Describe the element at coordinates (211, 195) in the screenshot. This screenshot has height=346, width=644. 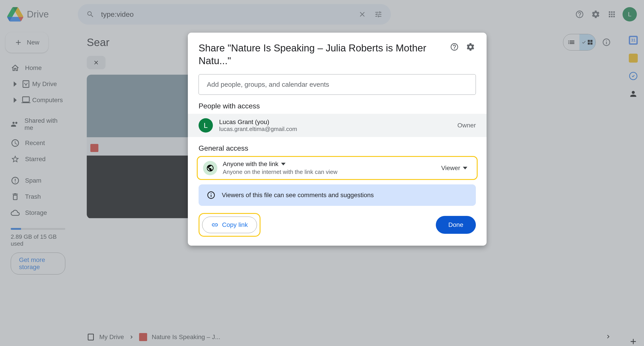
I see `info-icon` at that location.